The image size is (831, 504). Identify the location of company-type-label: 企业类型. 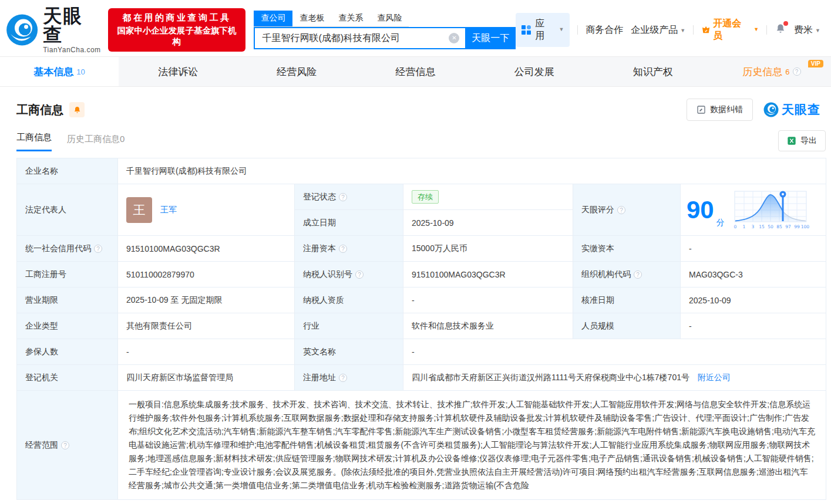
(68, 326).